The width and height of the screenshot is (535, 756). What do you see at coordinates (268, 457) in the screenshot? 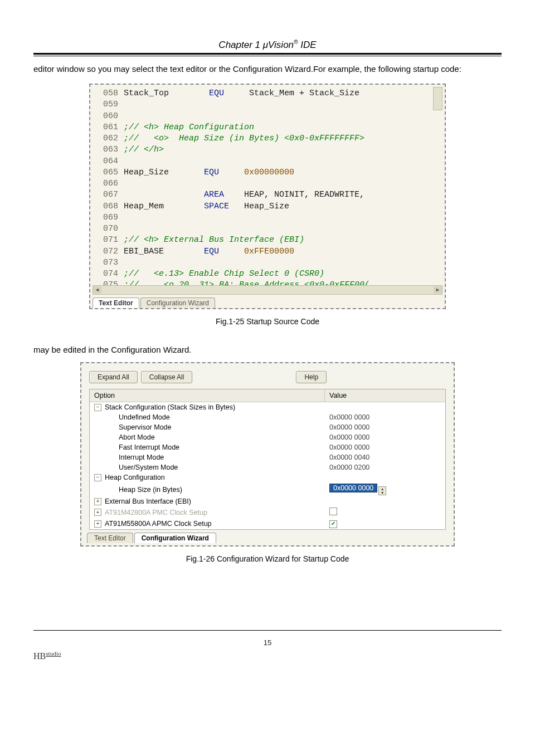
I see `grid-row: Interrupt Mode0x0000 0040` at bounding box center [268, 457].